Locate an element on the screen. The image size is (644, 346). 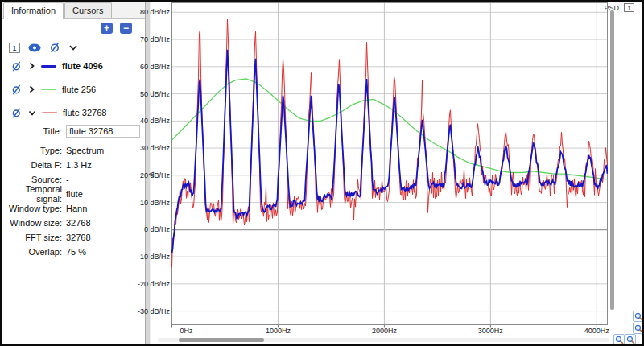
index-badge: 1 is located at coordinates (14, 48).